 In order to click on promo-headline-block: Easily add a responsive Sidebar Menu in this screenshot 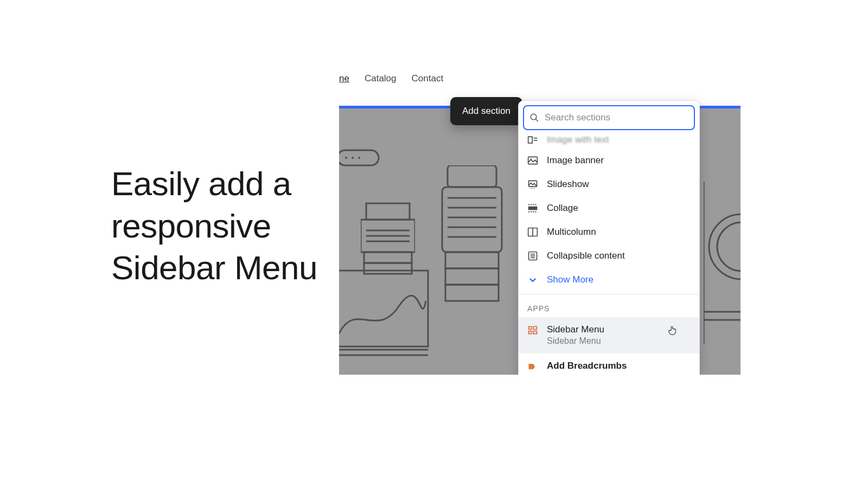, I will do `click(220, 226)`.